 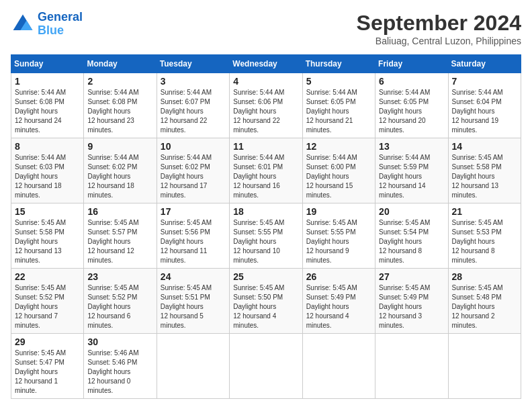 I want to click on table-row: 29 Sunrise: 5:45 AMSunset: 5:47 PMDaylig…, so click(x=48, y=367).